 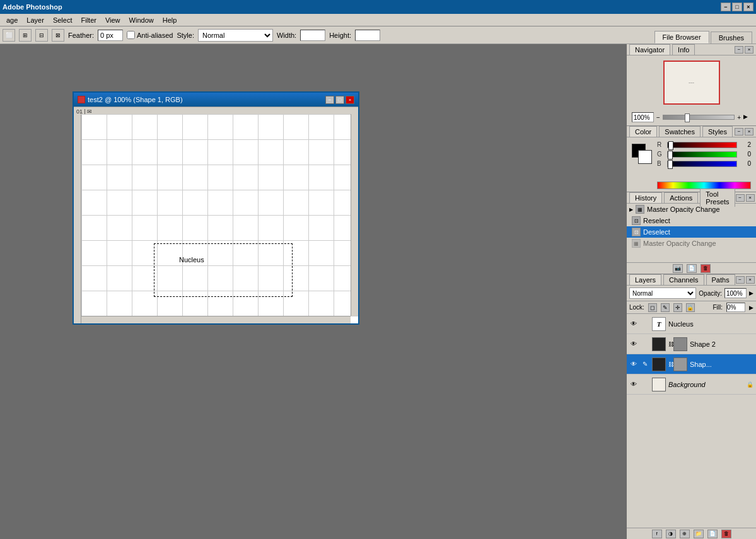 I want to click on doc-minimize-button: −, so click(x=330, y=100).